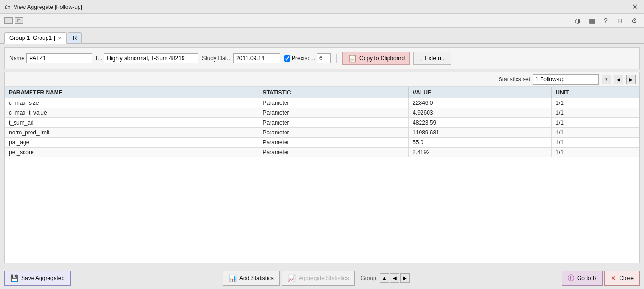  I want to click on title-bar: 🗂 View Aggregate [Follow-up] ✕, so click(322, 7).